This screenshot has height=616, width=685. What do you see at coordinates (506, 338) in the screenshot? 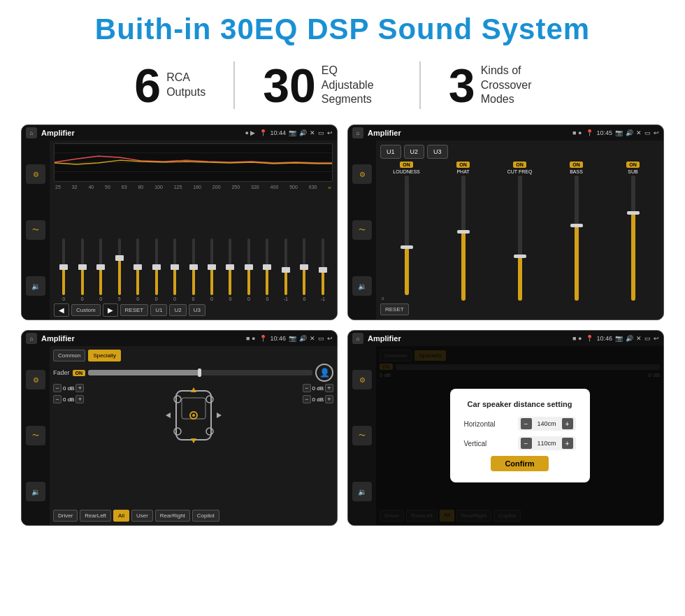
I see `dist-status-bar: ⌂ Amplifier ■ ● 📍 10:46 📷 🔊 ✕ ▭ ↩` at bounding box center [506, 338].